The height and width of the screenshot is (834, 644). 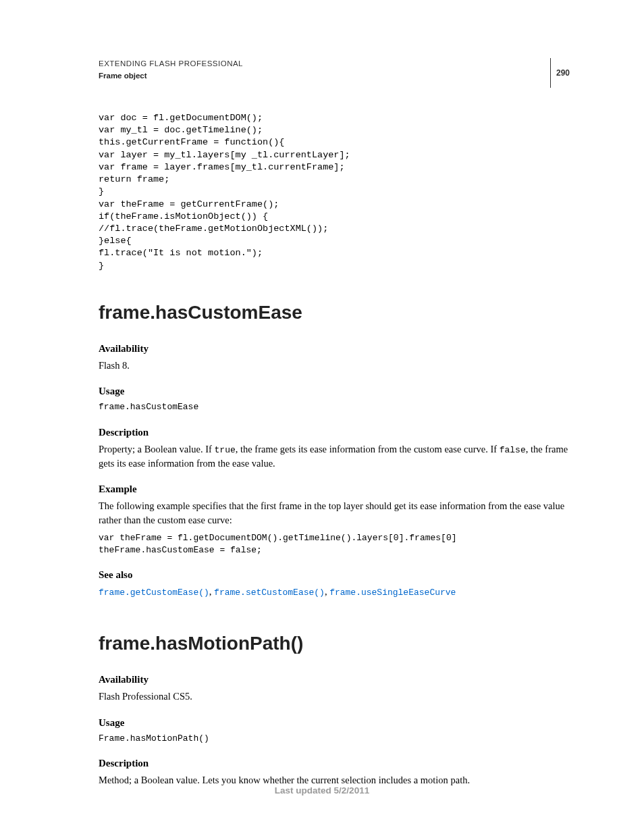 What do you see at coordinates (157, 449) in the screenshot?
I see `description-pre: Property; a Boolean value. If` at bounding box center [157, 449].